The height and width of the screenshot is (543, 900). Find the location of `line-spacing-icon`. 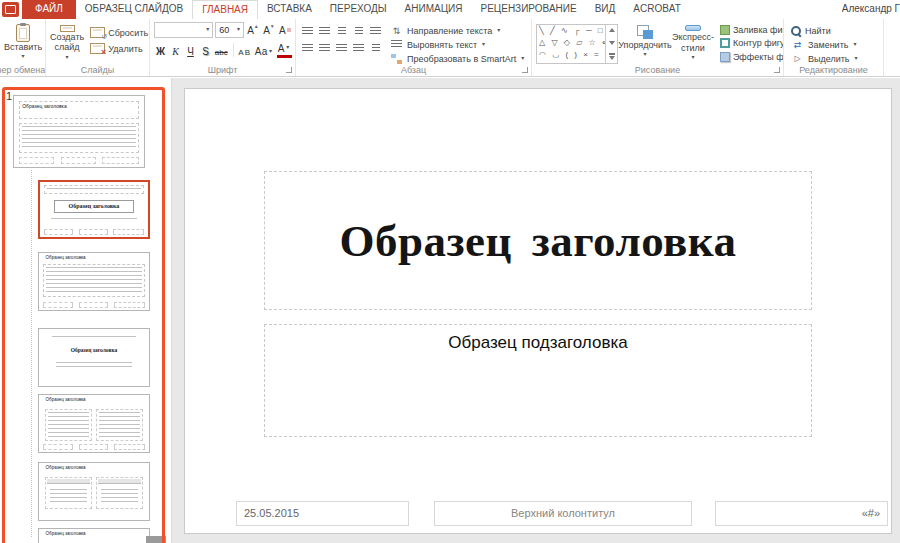

line-spacing-icon is located at coordinates (376, 32).